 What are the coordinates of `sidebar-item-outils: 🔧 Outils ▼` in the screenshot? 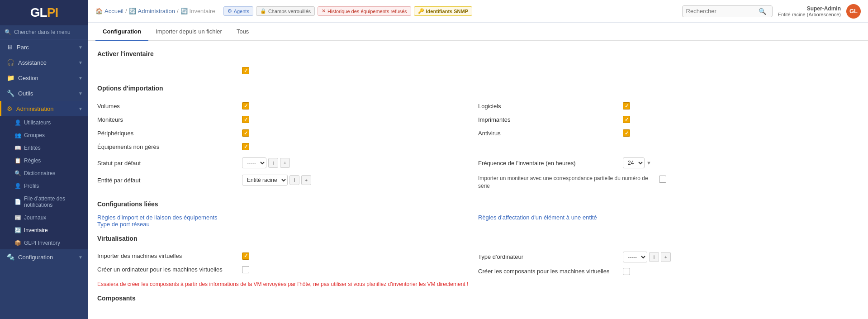 It's located at (44, 93).